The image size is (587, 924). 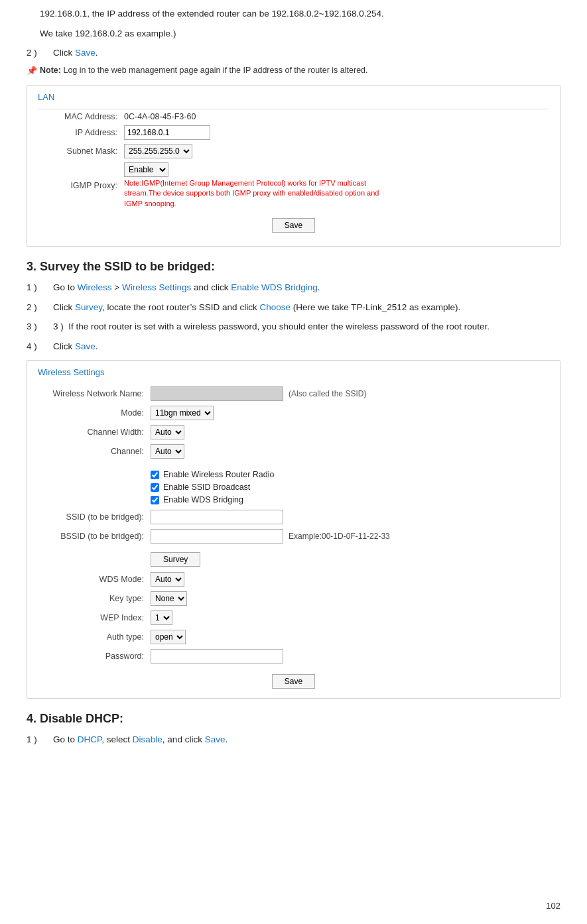 I want to click on wireless-link: Wireless, so click(x=95, y=288).